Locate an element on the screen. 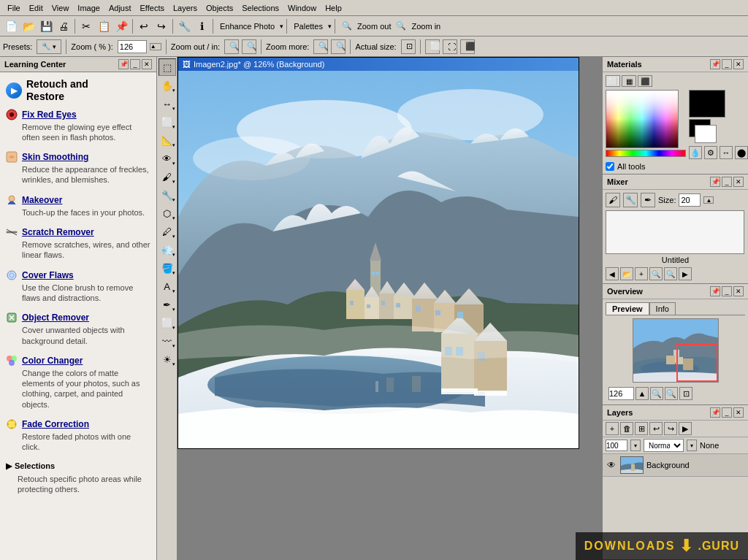  mixer-size-up: ▲ is located at coordinates (709, 200).